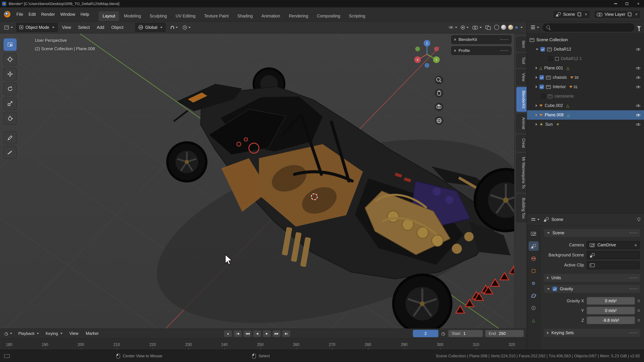 This screenshot has width=644, height=362. Describe the element at coordinates (10, 118) in the screenshot. I see `transform-tool` at that location.